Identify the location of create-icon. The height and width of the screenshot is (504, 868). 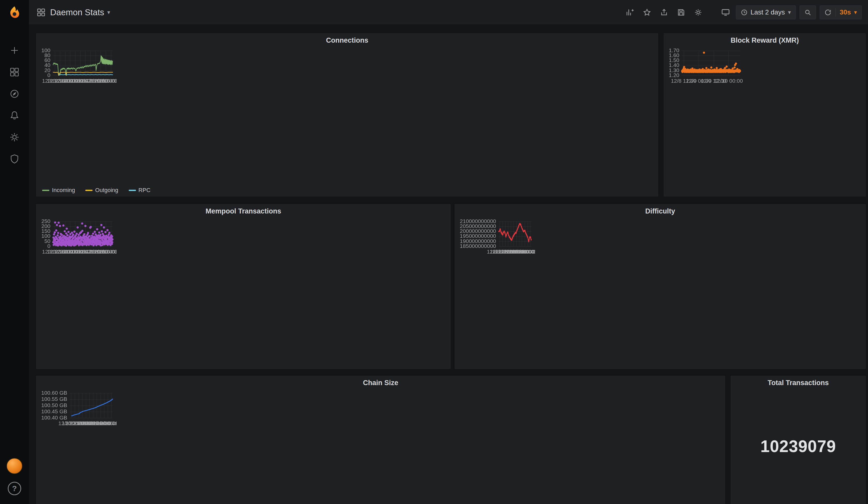
(14, 50).